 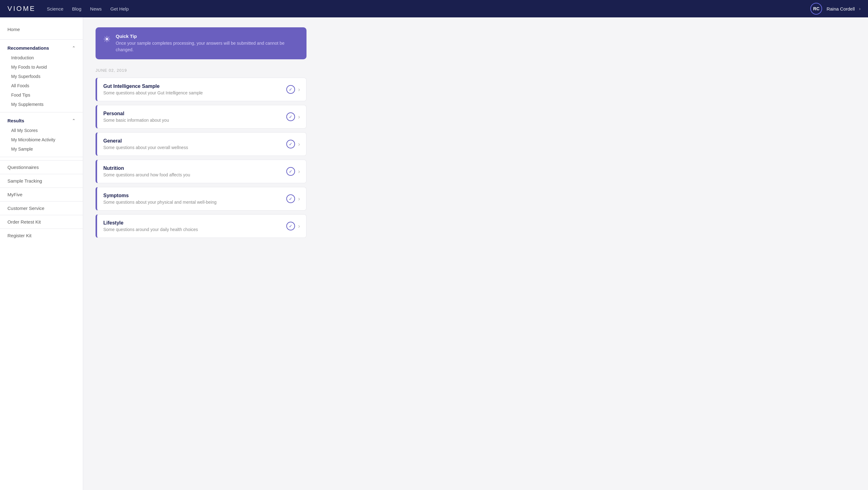 What do you see at coordinates (195, 93) in the screenshot?
I see `card-gut-intelligence-desc: Some questions about your Gut Intelligen…` at bounding box center [195, 93].